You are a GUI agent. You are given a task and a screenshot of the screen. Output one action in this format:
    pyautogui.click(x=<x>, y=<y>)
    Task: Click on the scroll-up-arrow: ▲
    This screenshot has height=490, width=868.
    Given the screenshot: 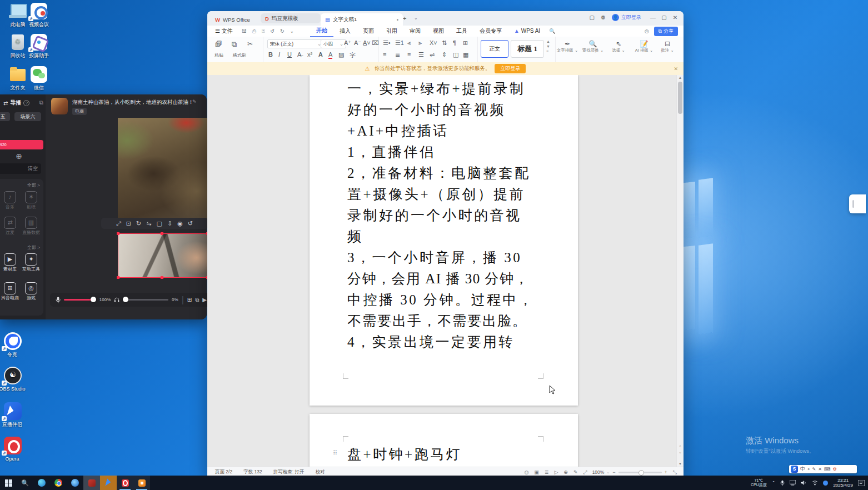 What is the action you would take?
    pyautogui.click(x=680, y=78)
    